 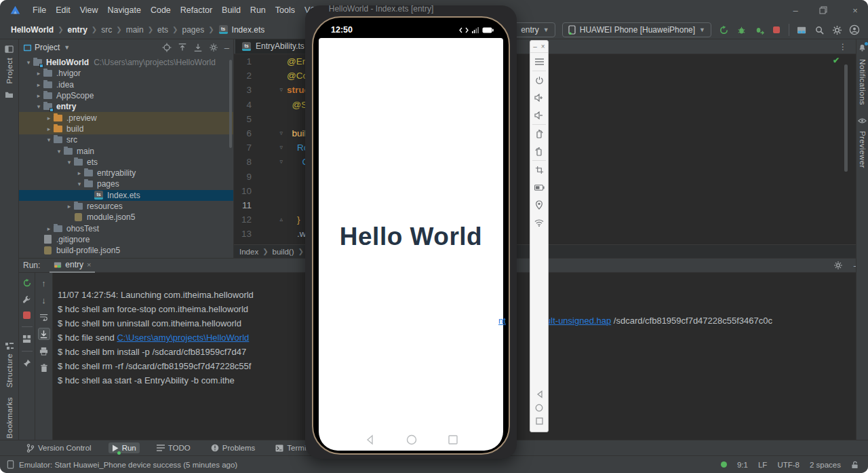 I want to click on location-icon, so click(x=539, y=205).